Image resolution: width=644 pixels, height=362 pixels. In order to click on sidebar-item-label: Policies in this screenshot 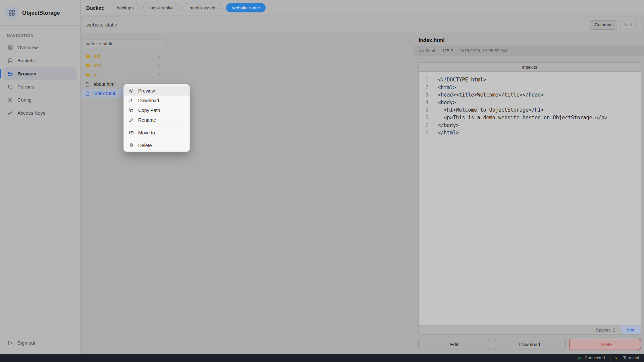, I will do `click(26, 87)`.